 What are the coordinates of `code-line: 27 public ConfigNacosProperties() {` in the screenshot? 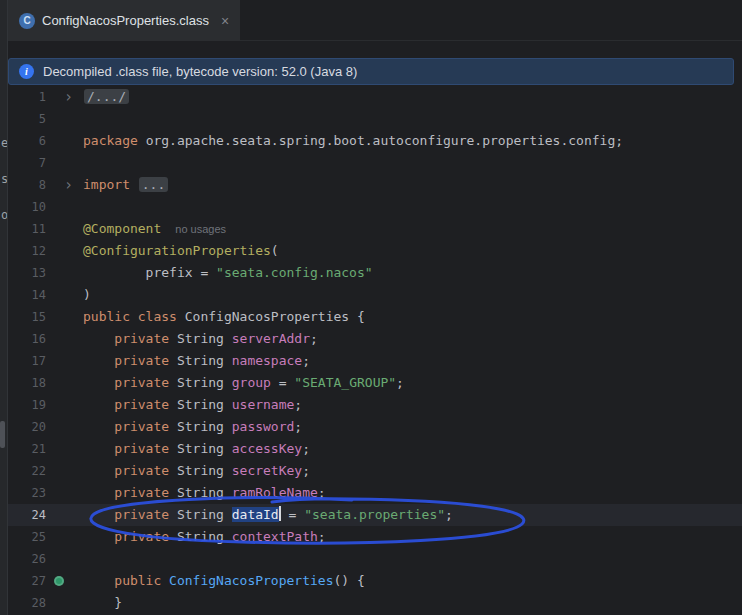 It's located at (375, 581).